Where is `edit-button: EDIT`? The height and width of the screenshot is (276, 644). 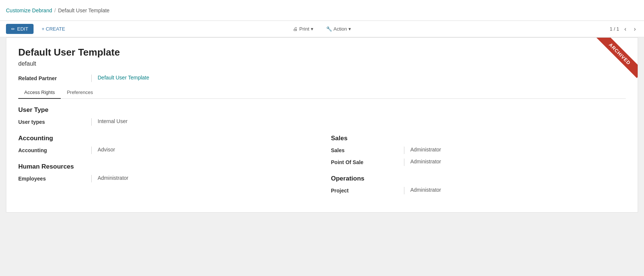 edit-button: EDIT is located at coordinates (20, 29).